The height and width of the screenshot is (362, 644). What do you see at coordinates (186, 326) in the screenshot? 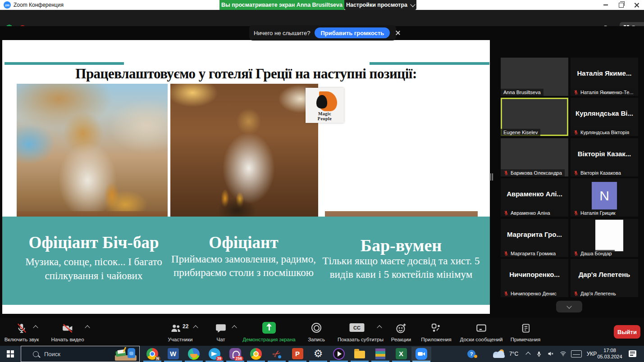
I see `participants-count: 22` at bounding box center [186, 326].